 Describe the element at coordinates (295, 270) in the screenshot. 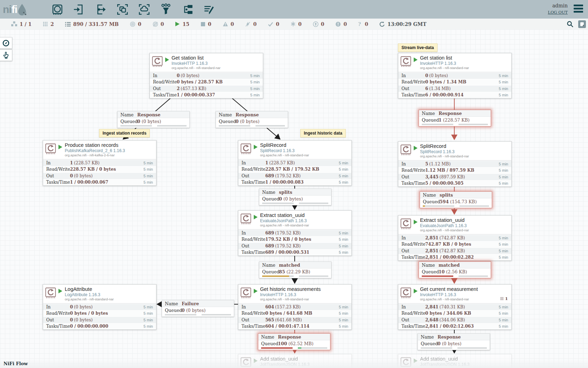

I see `connection-matched-historic: Namematched Queued85 (22.29 KB)` at that location.